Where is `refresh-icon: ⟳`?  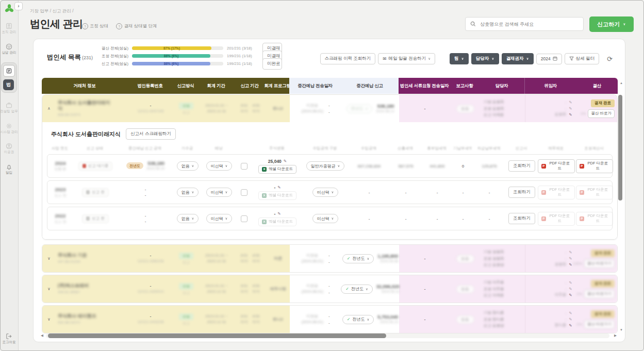 refresh-icon: ⟳ is located at coordinates (609, 59).